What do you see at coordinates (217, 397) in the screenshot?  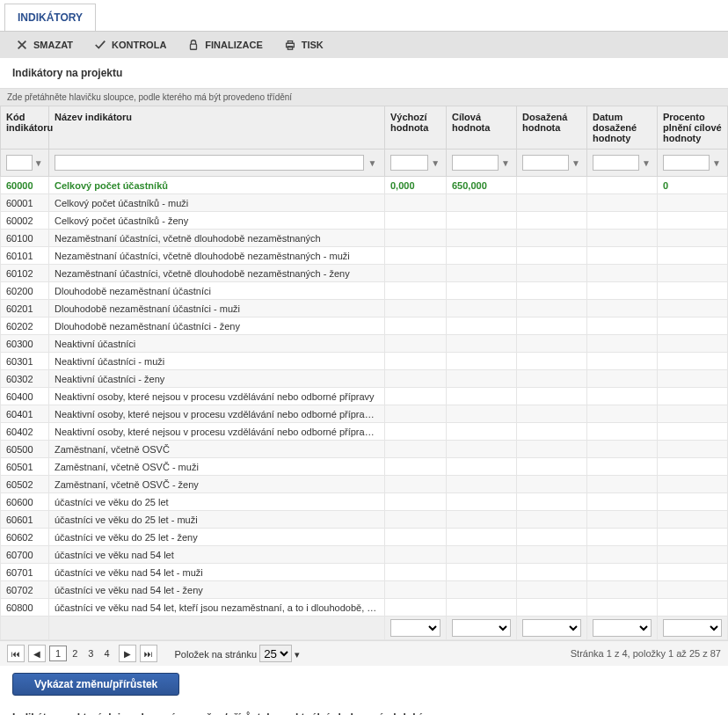 I see `cell-name: Neaktivní osoby, které nejsou v procesu …` at bounding box center [217, 397].